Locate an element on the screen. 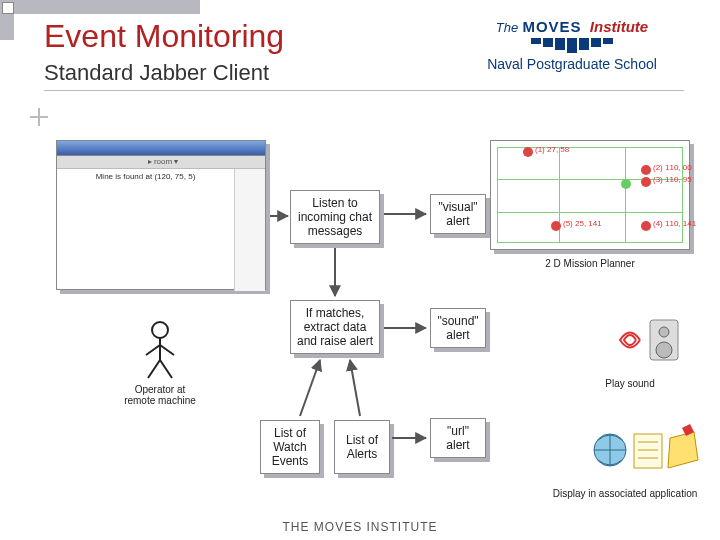  waypoint-label: (2) 110, 00 is located at coordinates (672, 168).